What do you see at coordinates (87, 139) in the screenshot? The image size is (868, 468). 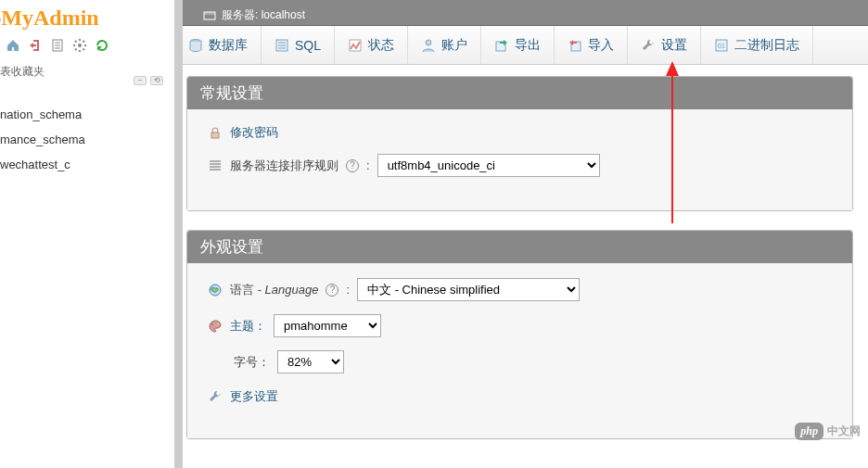 I see `tree-item: mance_schema` at bounding box center [87, 139].